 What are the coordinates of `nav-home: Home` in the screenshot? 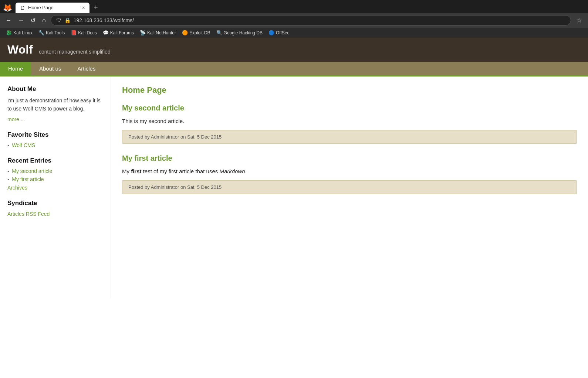 It's located at (16, 69).